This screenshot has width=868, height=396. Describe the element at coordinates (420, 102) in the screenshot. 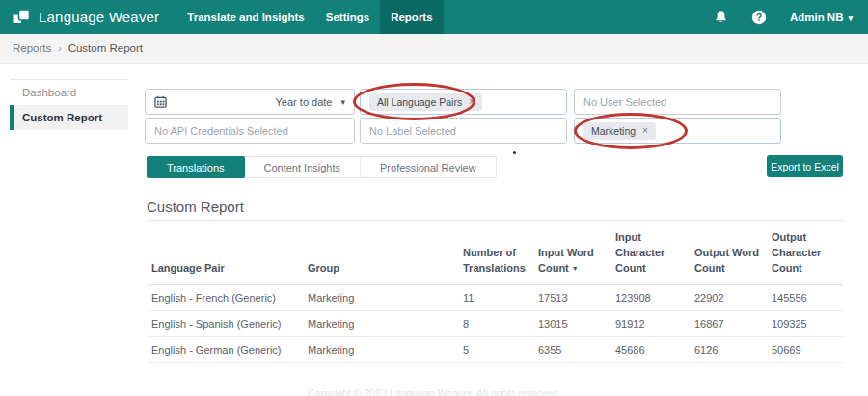

I see `language-pairs-tag-label: All Language Pairs` at that location.